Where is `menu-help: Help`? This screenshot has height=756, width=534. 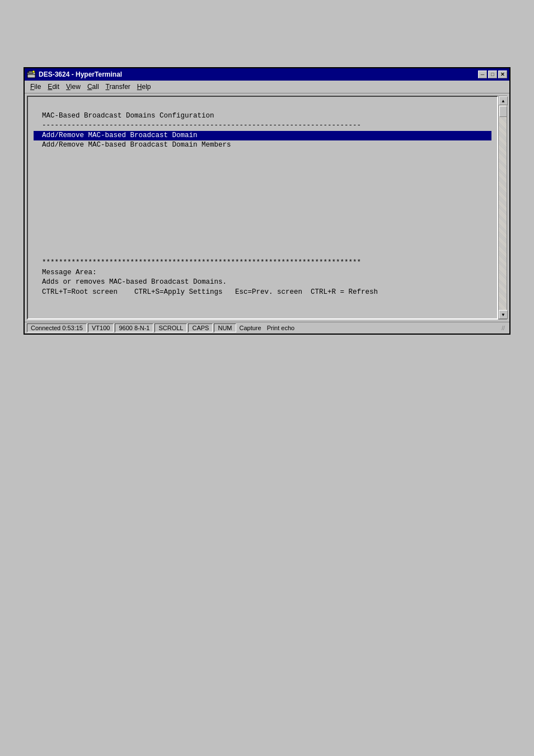
menu-help: Help is located at coordinates (144, 87).